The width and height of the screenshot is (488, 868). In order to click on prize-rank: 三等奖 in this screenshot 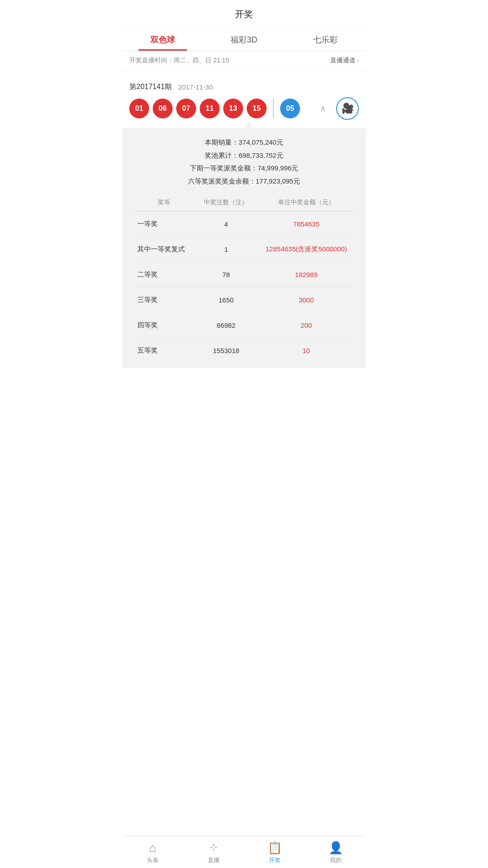, I will do `click(164, 300)`.